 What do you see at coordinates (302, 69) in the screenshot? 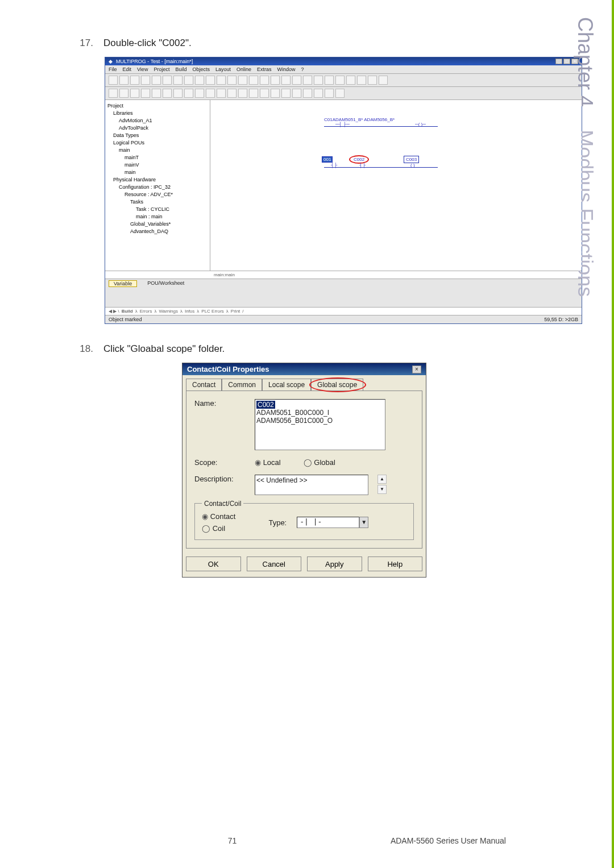
I see `menu-help: ?` at bounding box center [302, 69].